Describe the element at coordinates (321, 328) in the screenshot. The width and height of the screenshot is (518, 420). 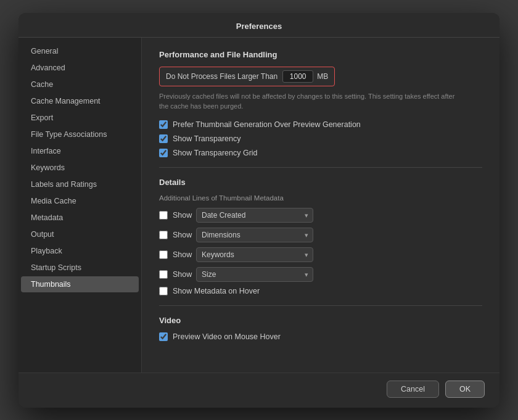
I see `video-section: Video Preview Video on Mouse Hover` at that location.